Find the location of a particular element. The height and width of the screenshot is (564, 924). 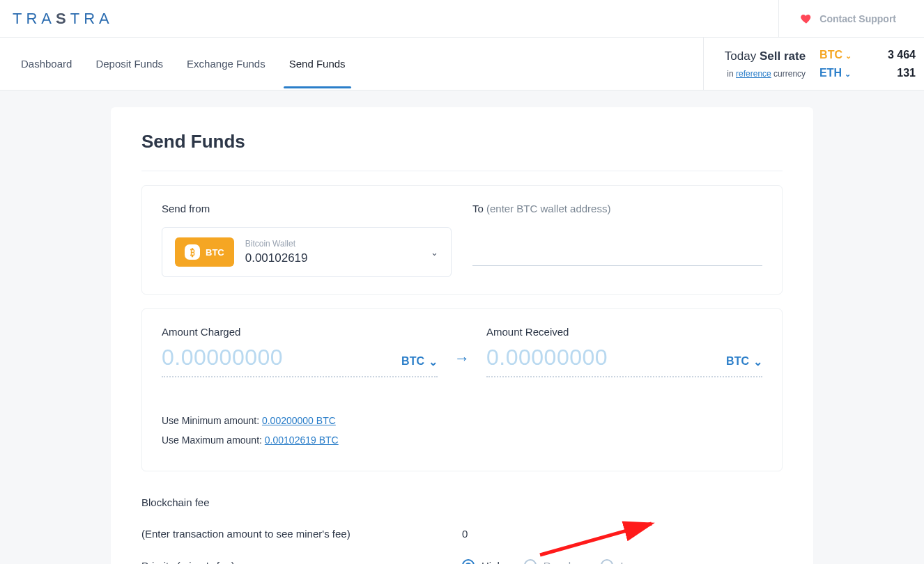

brand-logo: TRASTRA is located at coordinates (57, 19).